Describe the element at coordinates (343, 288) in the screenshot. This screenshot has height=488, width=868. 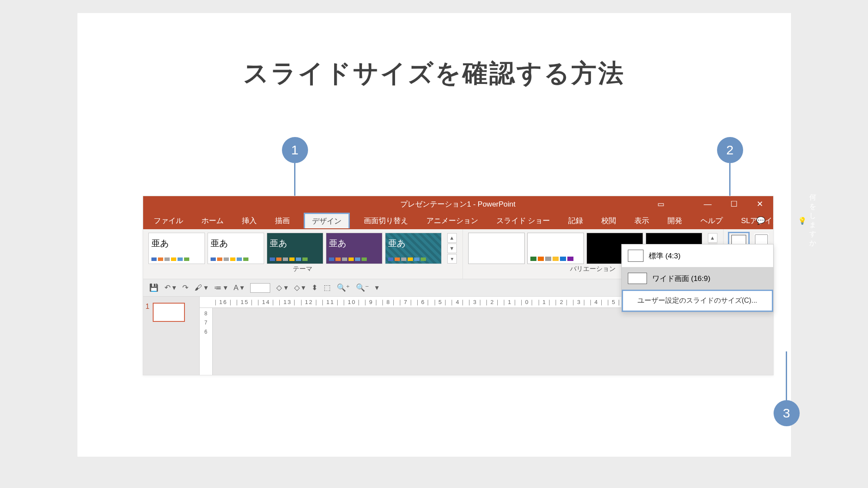
I see `zoom-in-icon: 🔍⁺` at that location.